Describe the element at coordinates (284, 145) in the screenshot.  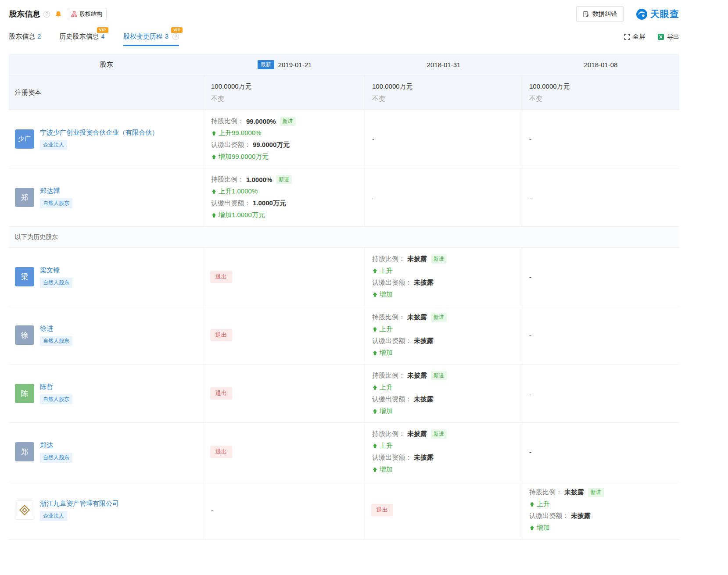
I see `detail-line: 认缴出资额：99.0000万元` at that location.